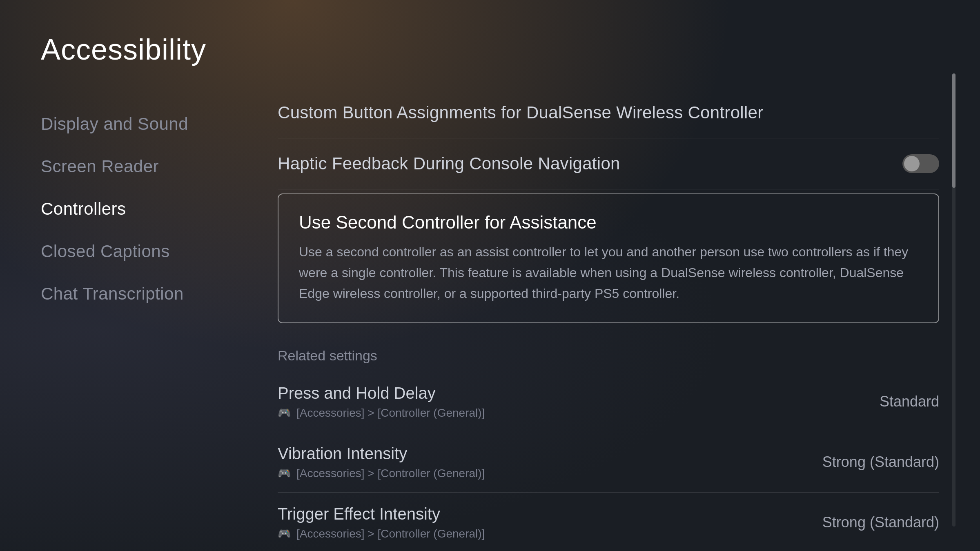 This screenshot has height=551, width=980. I want to click on related-setting-vibration-intensity: Vibration Intensity 🎮 [Accessories] > [C…, so click(608, 462).